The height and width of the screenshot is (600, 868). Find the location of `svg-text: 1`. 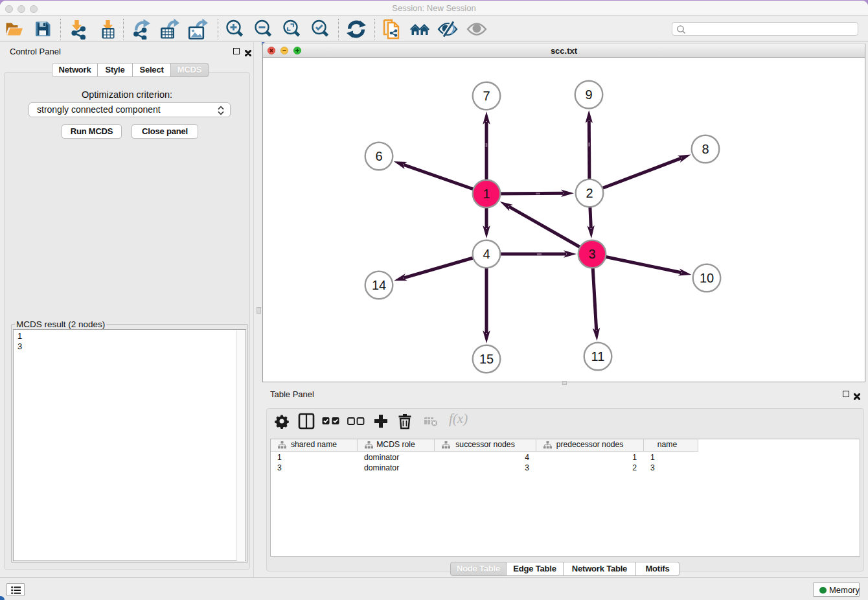

svg-text: 1 is located at coordinates (486, 194).